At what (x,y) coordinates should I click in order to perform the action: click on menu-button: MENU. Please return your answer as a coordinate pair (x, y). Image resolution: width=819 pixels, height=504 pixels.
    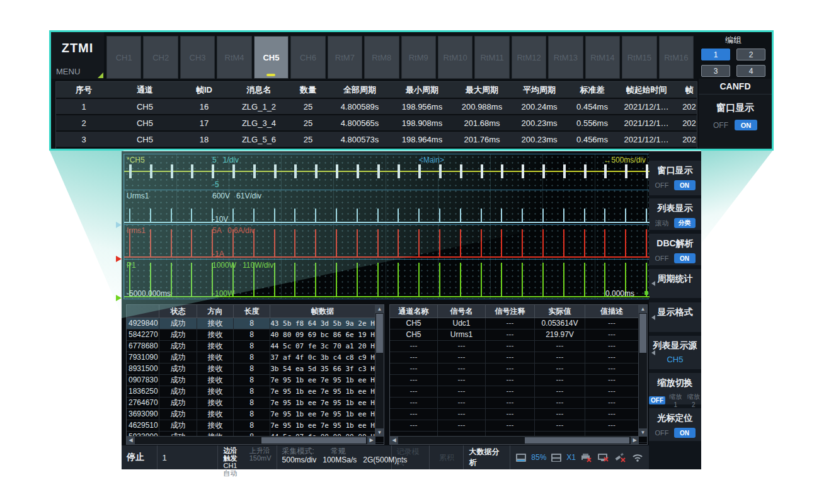
    Looking at the image, I should click on (77, 71).